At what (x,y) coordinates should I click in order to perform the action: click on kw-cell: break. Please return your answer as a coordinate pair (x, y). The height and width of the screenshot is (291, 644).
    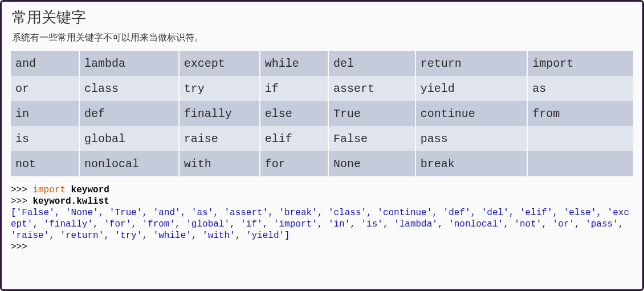
    Looking at the image, I should click on (472, 164).